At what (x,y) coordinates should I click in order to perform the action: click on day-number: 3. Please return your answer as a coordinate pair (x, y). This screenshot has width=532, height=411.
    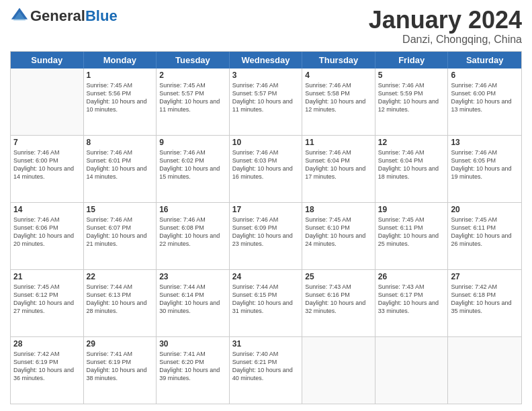
    Looking at the image, I should click on (266, 75).